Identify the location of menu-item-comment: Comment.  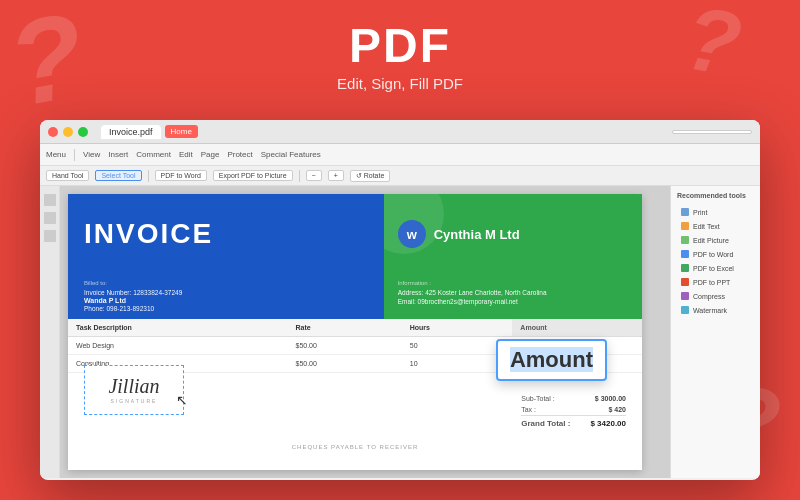
(154, 154).